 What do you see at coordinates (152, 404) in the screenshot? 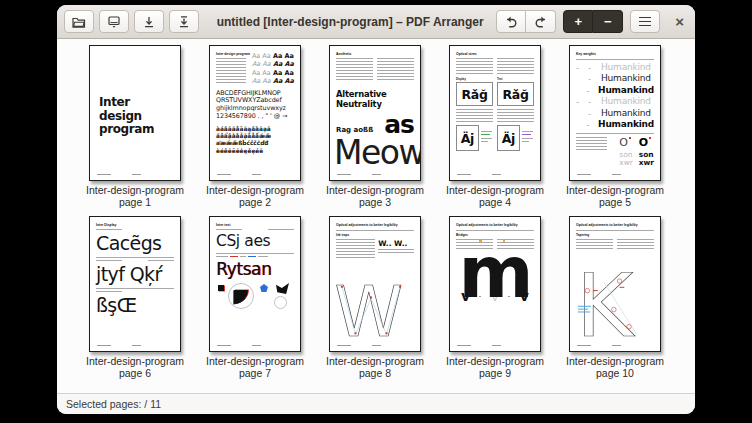
I see `selected-pages-value: / 11` at bounding box center [152, 404].